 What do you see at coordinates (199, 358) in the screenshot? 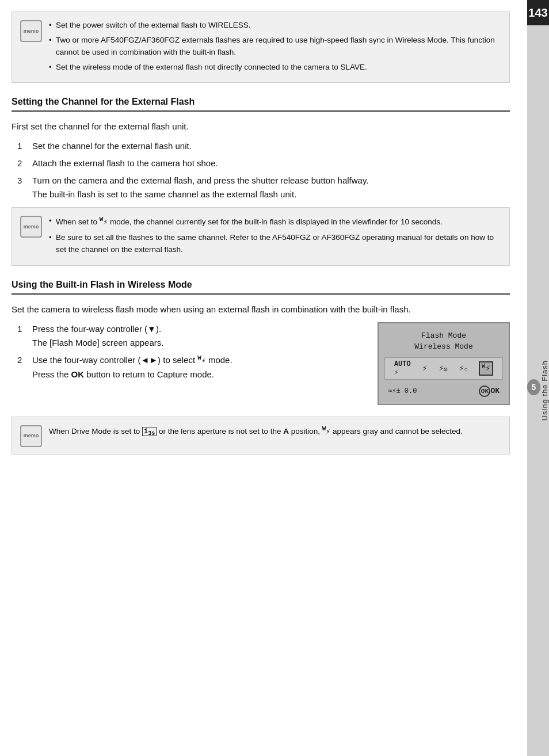
I see `w-icon-inline-2: W` at bounding box center [199, 358].